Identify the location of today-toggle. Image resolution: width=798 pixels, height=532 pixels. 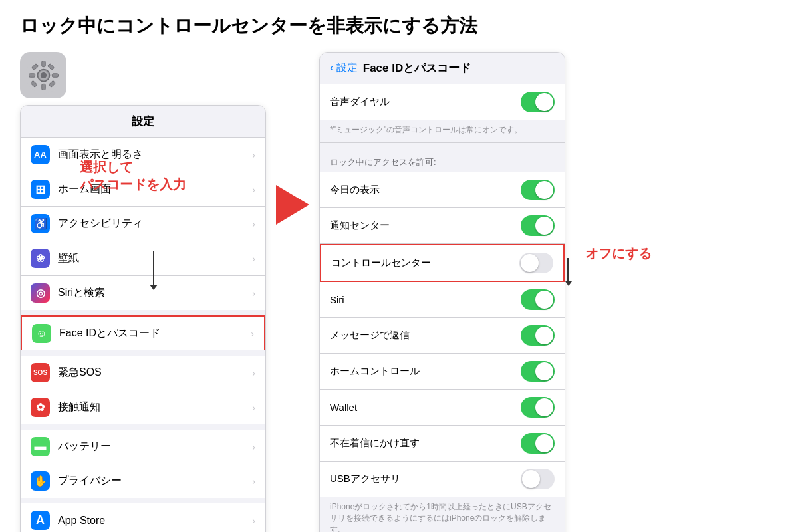
(537, 190).